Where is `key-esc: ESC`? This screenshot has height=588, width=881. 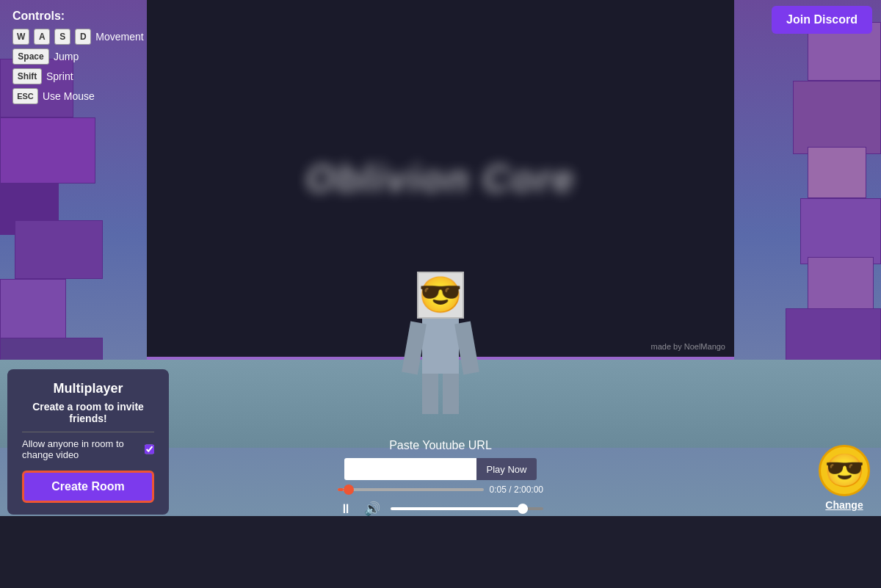
key-esc: ESC is located at coordinates (25, 96).